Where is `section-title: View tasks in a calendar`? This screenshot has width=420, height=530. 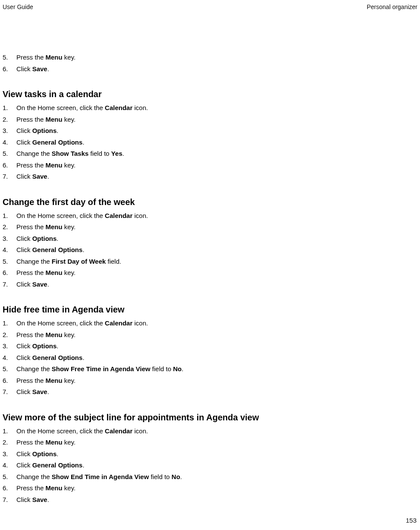 section-title: View tasks in a calendar is located at coordinates (210, 94).